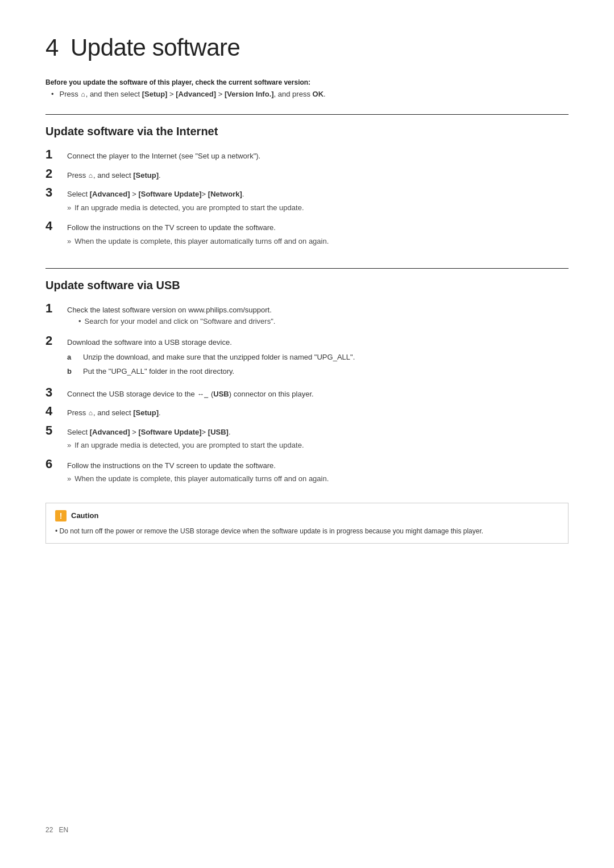 Image resolution: width=614 pixels, height=868 pixels. I want to click on section-usb-title: Update software via USB, so click(307, 285).